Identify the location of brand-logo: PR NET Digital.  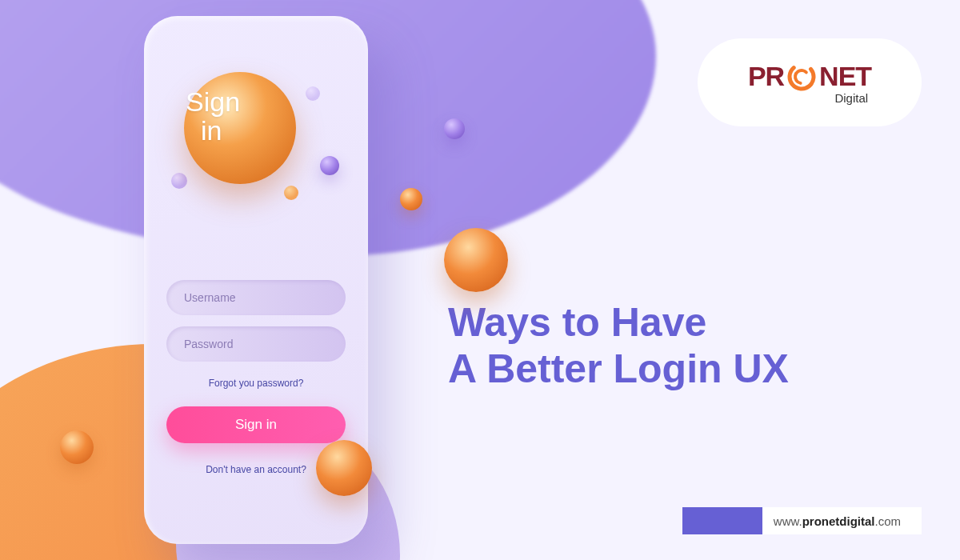
(810, 82).